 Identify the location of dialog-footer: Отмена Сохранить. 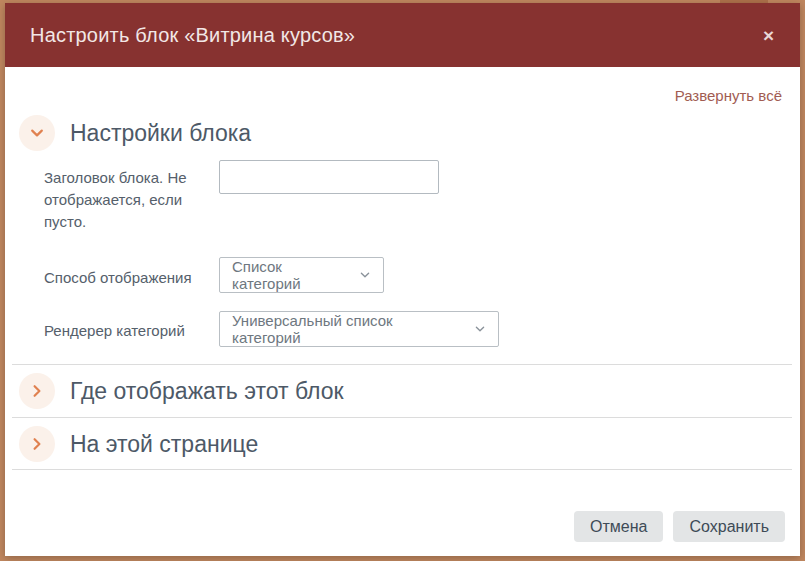
(680, 526).